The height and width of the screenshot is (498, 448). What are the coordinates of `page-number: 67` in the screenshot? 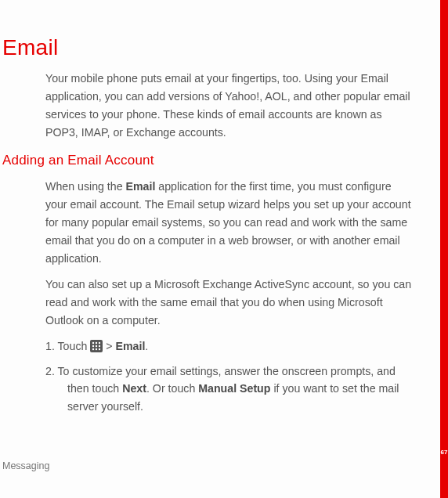 It's located at (444, 453).